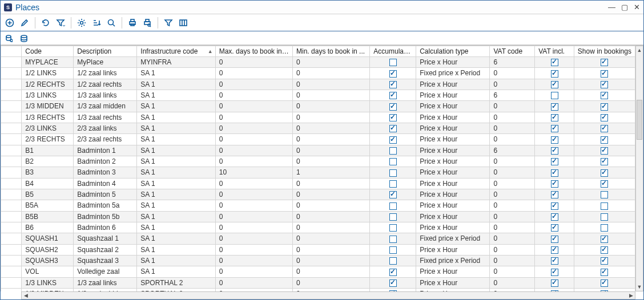 The height and width of the screenshot is (300, 644). What do you see at coordinates (637, 7) in the screenshot?
I see `close-button: ✕` at bounding box center [637, 7].